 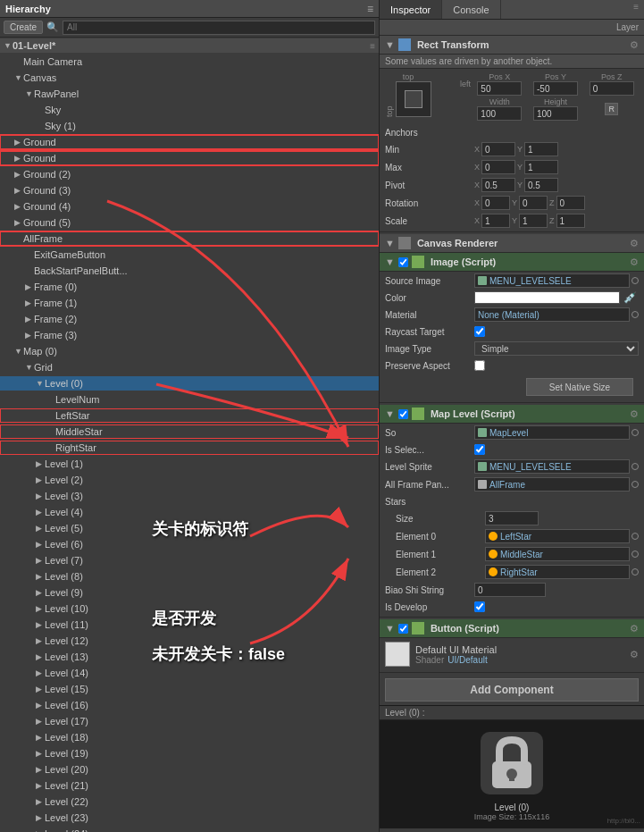 What do you see at coordinates (219, 28) in the screenshot?
I see `search-input` at bounding box center [219, 28].